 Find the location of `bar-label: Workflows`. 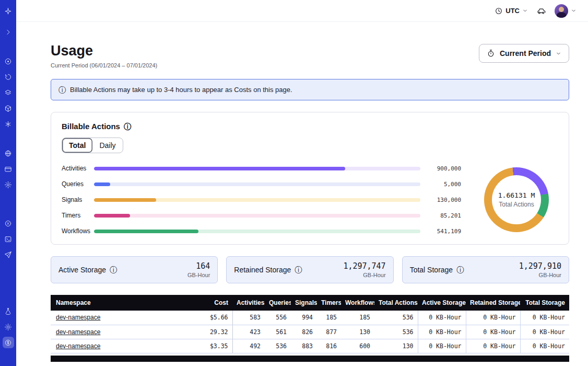

bar-label: Workflows is located at coordinates (78, 231).